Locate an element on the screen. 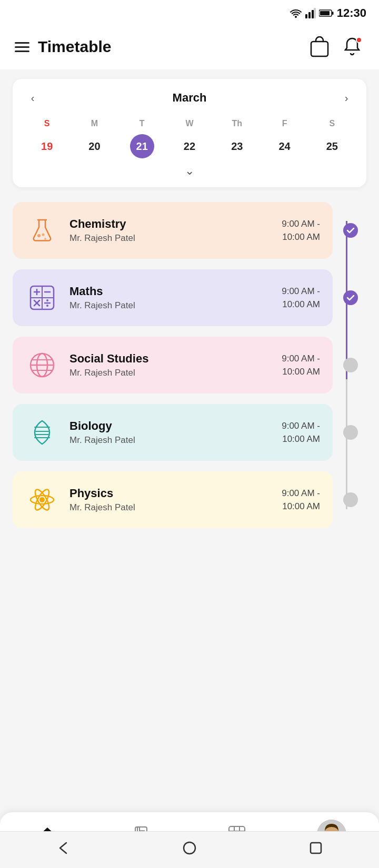  chemistry-icon is located at coordinates (42, 230).